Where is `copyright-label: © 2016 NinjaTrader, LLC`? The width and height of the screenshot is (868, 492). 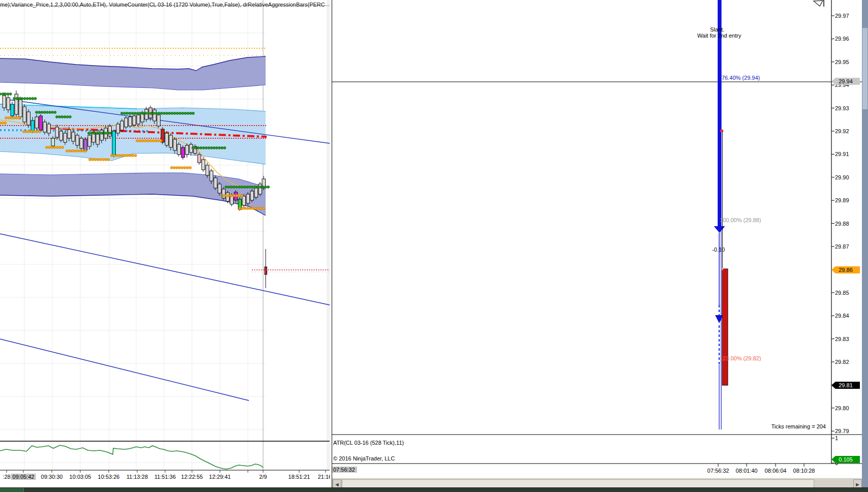
copyright-label: © 2016 NinjaTrader, LLC is located at coordinates (364, 458).